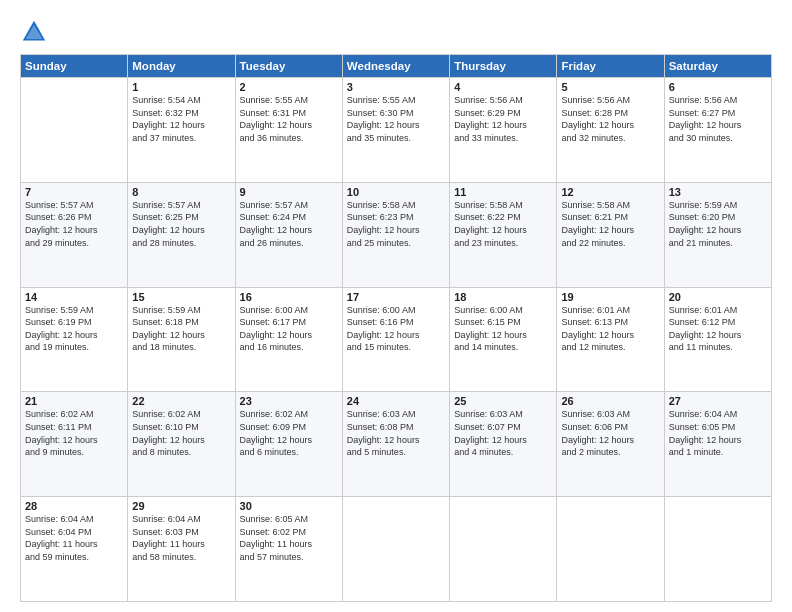  I want to click on day-number: 14, so click(74, 297).